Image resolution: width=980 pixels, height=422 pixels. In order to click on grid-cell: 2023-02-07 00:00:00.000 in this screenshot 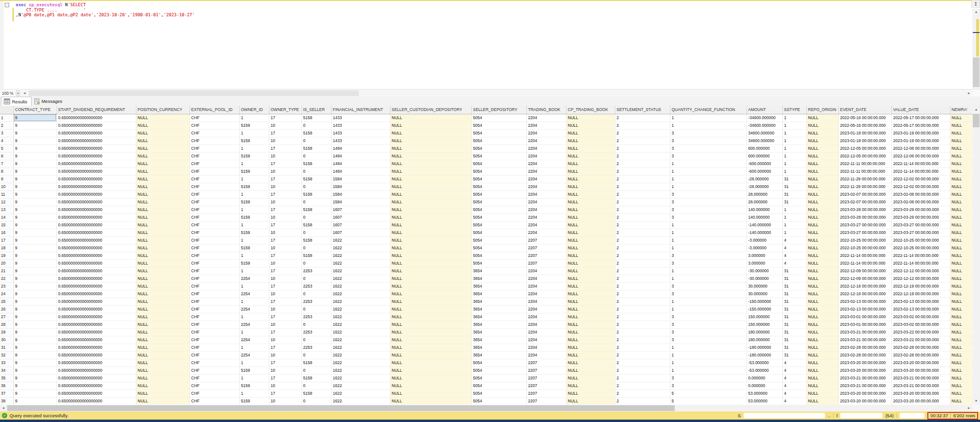, I will do `click(865, 194)`.